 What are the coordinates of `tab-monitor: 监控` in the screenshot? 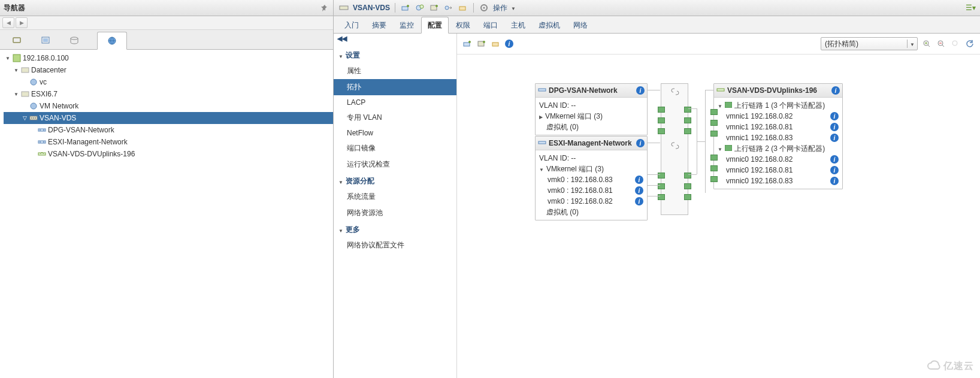 It's located at (407, 25).